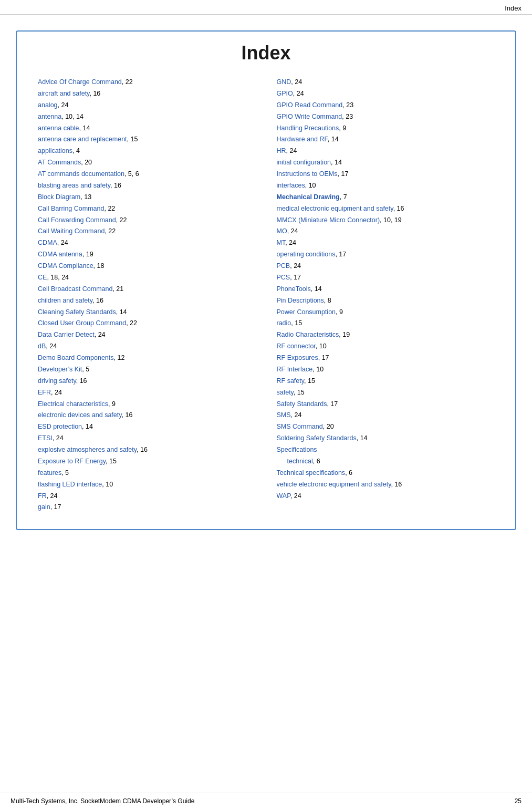  I want to click on list-item: RF Exposures, 17, so click(385, 358).